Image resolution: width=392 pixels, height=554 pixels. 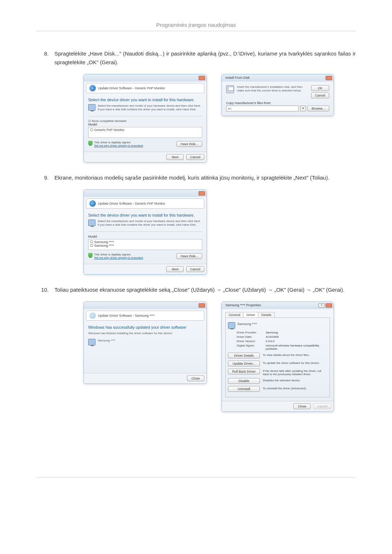 I want to click on step-10: 10. Toliau pateiktuose ekranuose spragte…, so click(x=196, y=290).